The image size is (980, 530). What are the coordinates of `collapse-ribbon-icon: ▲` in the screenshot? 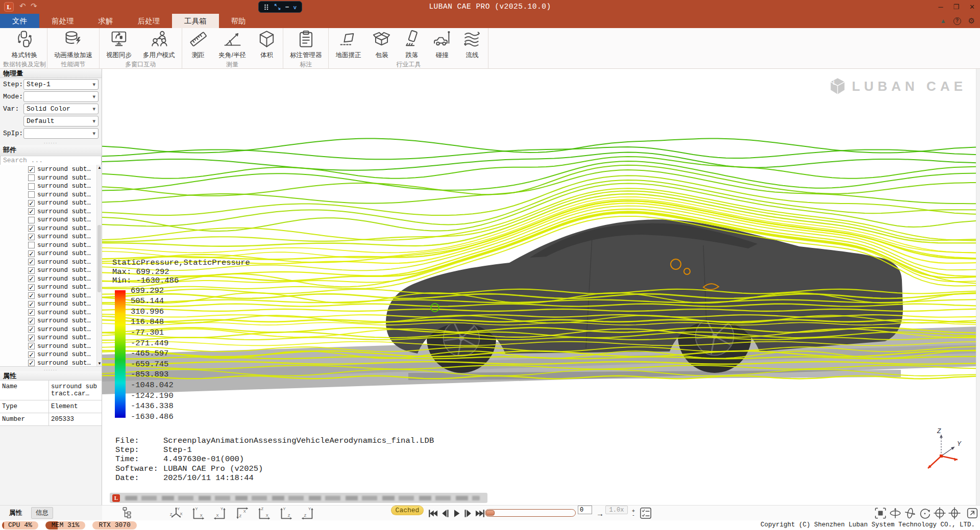 It's located at (943, 21).